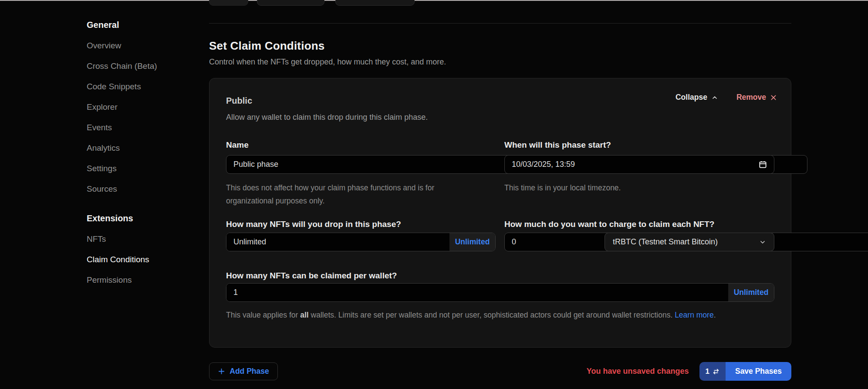 Image resolution: width=868 pixels, height=389 pixels. What do you see at coordinates (773, 98) in the screenshot?
I see `close-icon` at bounding box center [773, 98].